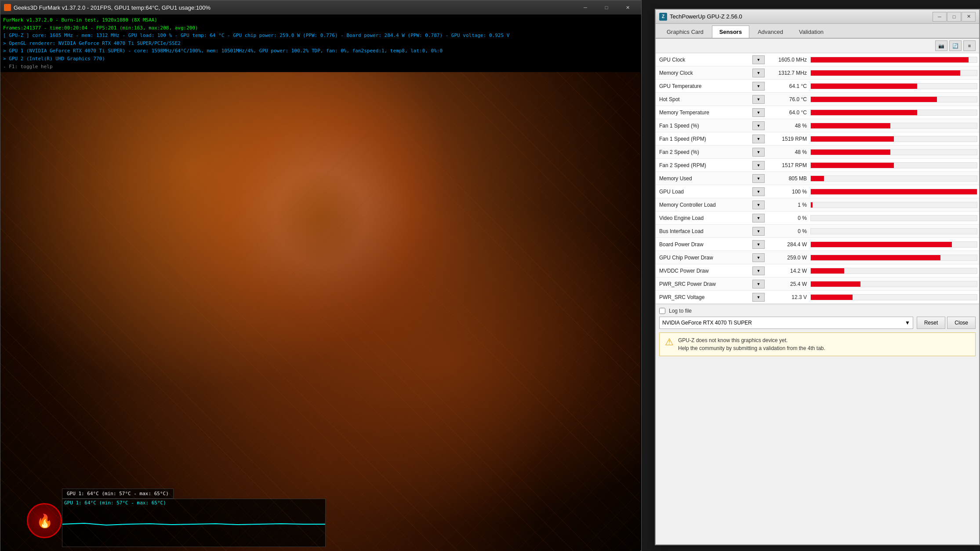 The height and width of the screenshot is (551, 980). What do you see at coordinates (662, 311) in the screenshot?
I see `log-to-file-checkbox` at bounding box center [662, 311].